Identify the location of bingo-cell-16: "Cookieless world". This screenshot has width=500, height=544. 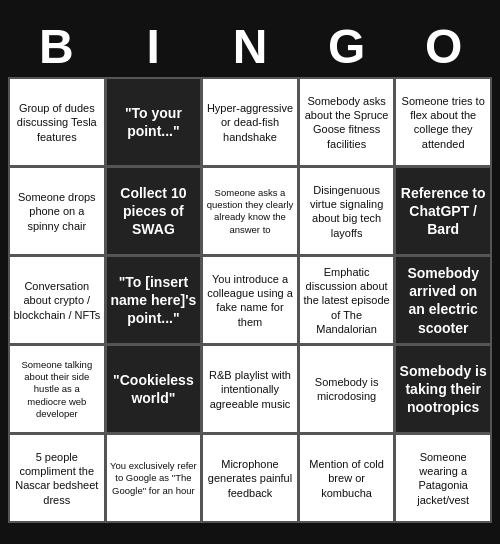
(154, 389).